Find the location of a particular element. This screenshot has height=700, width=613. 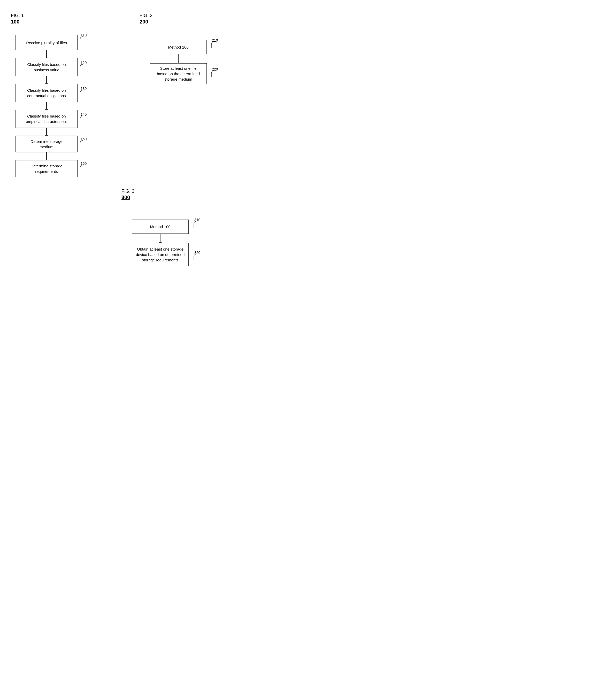

fig2-number: 200 is located at coordinates (146, 22).